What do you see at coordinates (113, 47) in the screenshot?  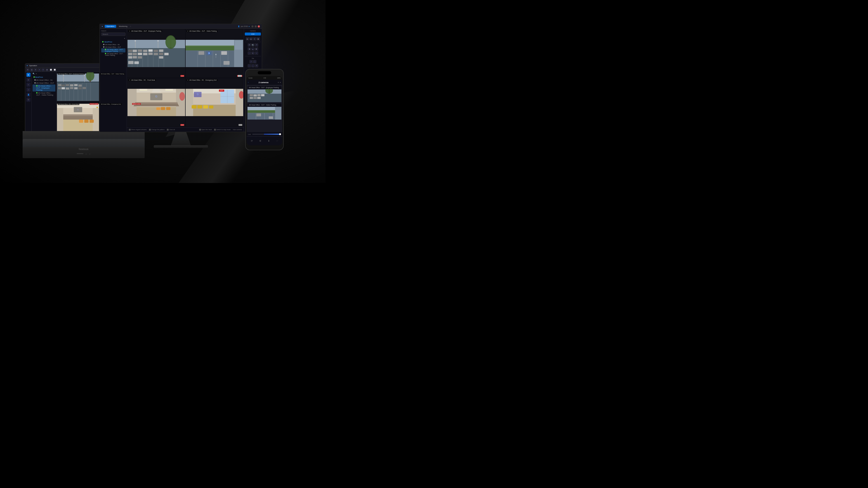 I see `sidebar-tree-out: AN Head Office - OUT` at bounding box center [113, 47].